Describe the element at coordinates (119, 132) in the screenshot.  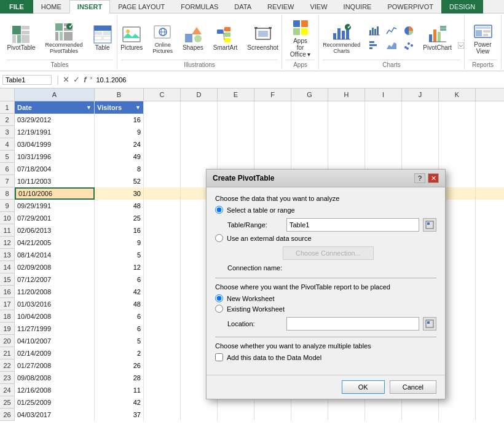
I see `cell-visitors: 9` at that location.